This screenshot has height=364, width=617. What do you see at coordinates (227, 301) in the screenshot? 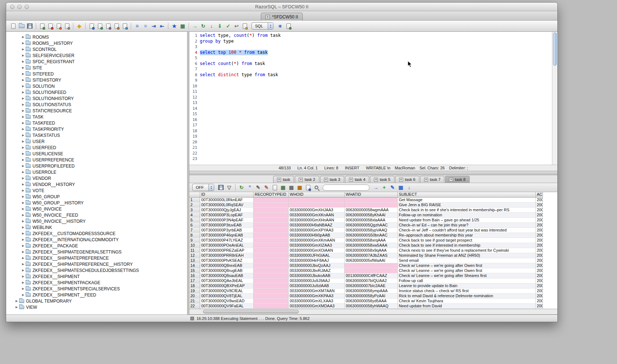
I see `data-cell: 00T3000000QV8wsEAD` at bounding box center [227, 301].